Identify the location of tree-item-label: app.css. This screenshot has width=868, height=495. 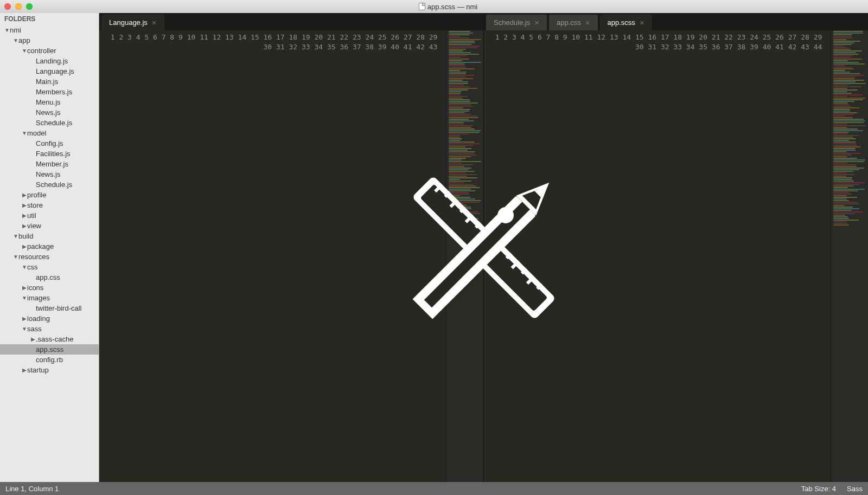
(48, 278).